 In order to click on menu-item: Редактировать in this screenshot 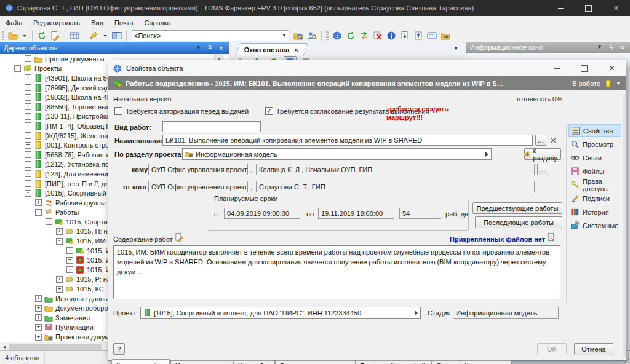, I will do `click(57, 23)`.